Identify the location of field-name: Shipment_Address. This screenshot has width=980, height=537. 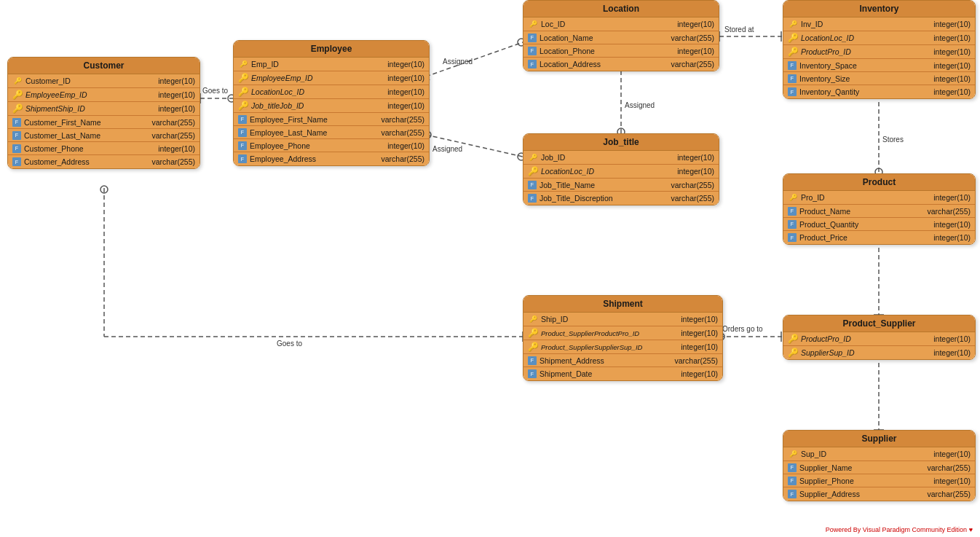
(604, 361).